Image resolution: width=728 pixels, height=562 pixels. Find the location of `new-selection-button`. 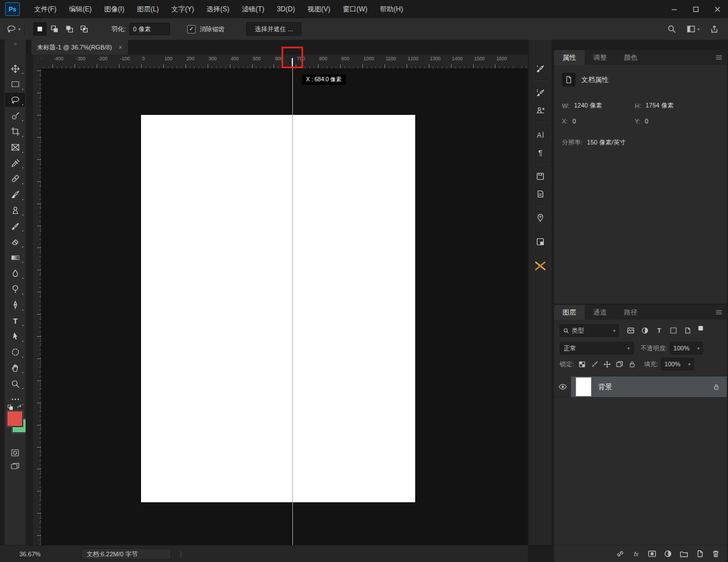

new-selection-button is located at coordinates (40, 29).